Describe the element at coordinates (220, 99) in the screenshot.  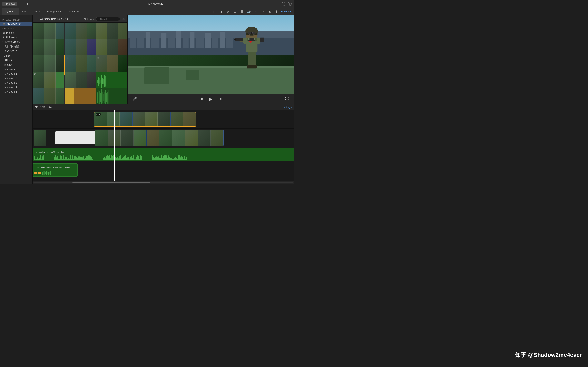
I see `forward-button: ⏭` at that location.